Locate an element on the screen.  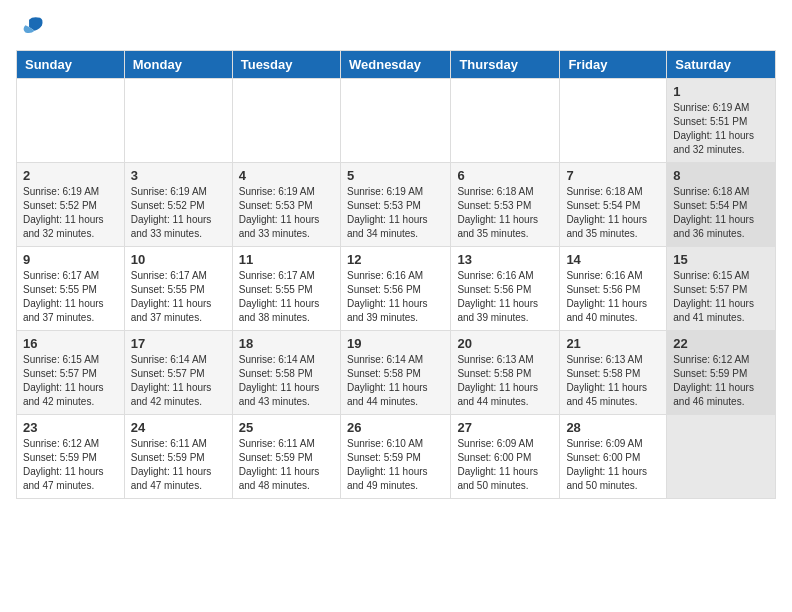
calendar-cell: 20Sunrise: 6:13 AM Sunset: 5:58 PM Dayli… is located at coordinates (506, 373).